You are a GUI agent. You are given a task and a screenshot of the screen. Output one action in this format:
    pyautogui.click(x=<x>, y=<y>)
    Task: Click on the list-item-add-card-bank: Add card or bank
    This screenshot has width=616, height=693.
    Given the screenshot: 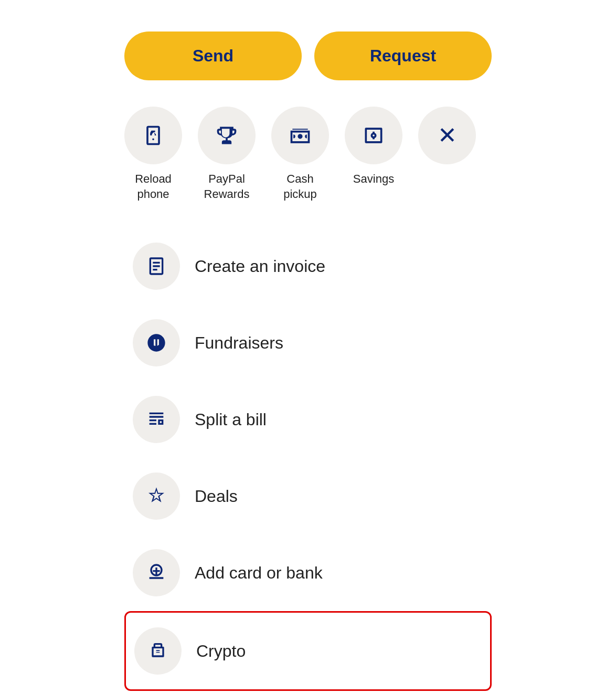 What is the action you would take?
    pyautogui.click(x=308, y=573)
    